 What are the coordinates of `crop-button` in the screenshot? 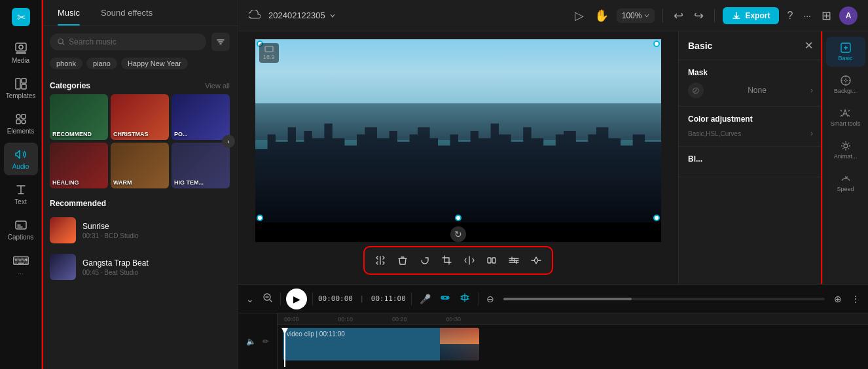 It's located at (447, 260).